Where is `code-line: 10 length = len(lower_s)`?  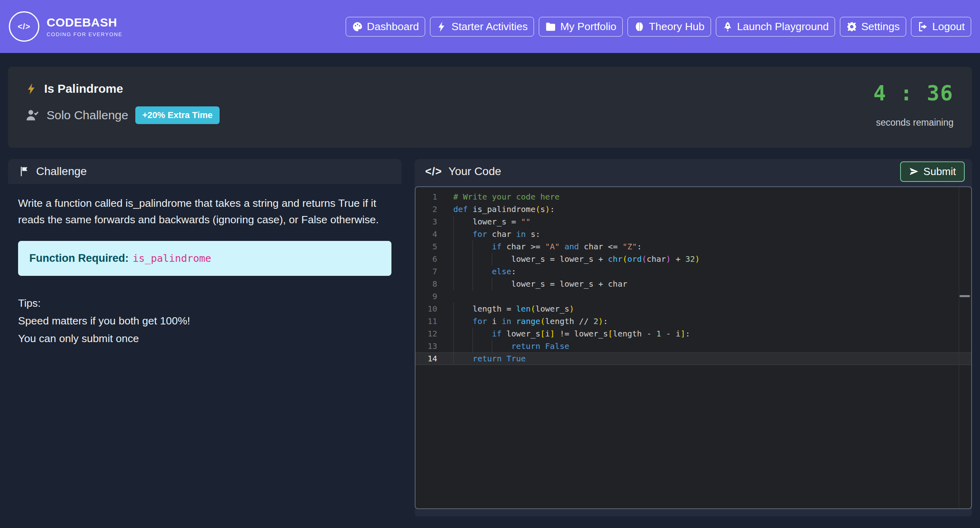 code-line: 10 length = len(lower_s) is located at coordinates (693, 309).